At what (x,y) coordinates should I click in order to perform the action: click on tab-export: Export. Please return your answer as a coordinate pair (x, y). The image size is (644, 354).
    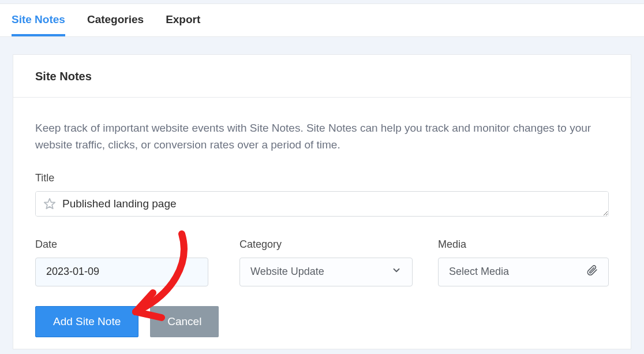
    Looking at the image, I should click on (183, 20).